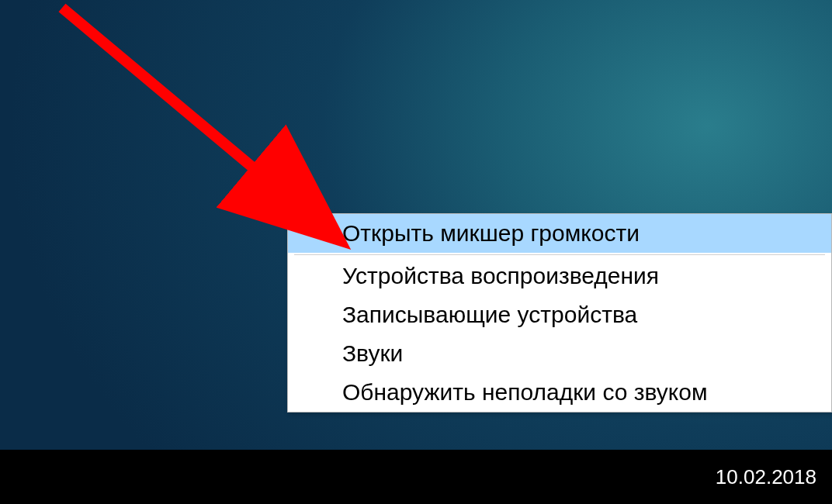 This screenshot has height=504, width=832. I want to click on menu-item-sounds: Звуки, so click(560, 354).